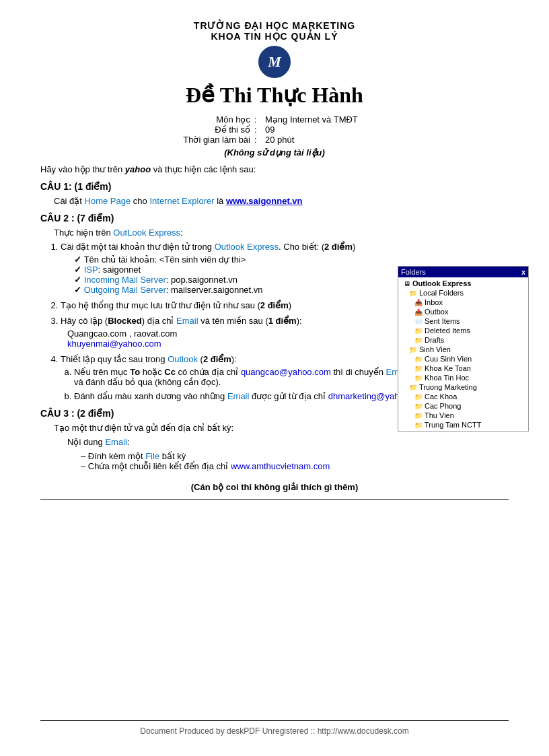  I want to click on email-ref4: Email, so click(116, 442).